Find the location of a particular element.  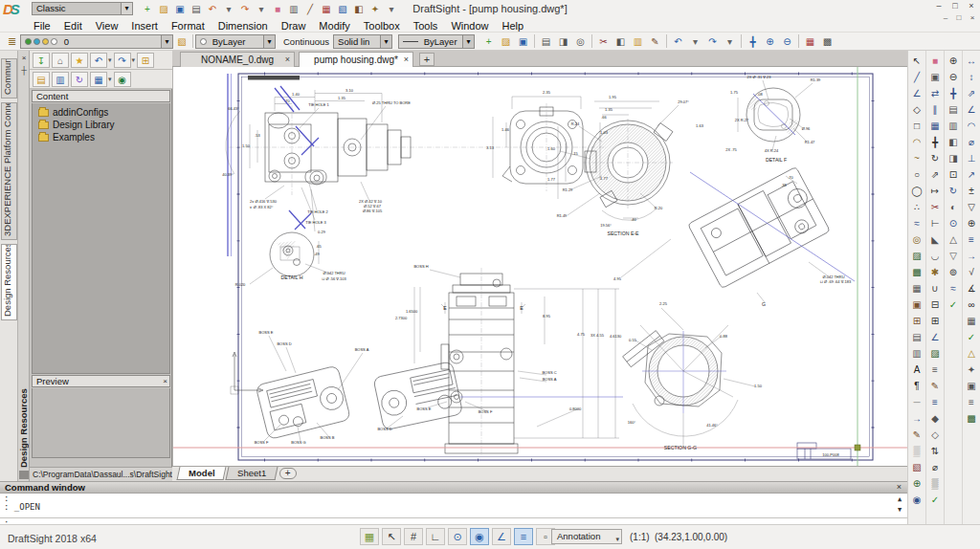

join-icon: ⊞ is located at coordinates (936, 321).